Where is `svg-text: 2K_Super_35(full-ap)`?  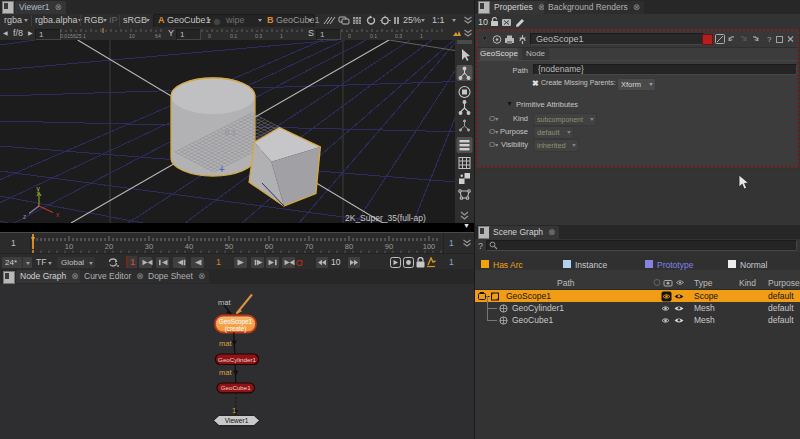
svg-text: 2K_Super_35(full-ap) is located at coordinates (386, 218).